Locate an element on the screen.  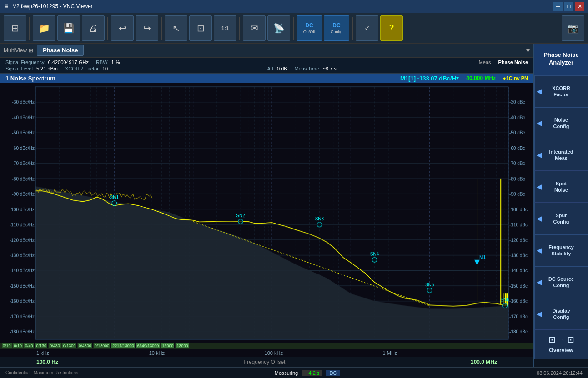
status-measuring: Measuring is located at coordinates (286, 373).